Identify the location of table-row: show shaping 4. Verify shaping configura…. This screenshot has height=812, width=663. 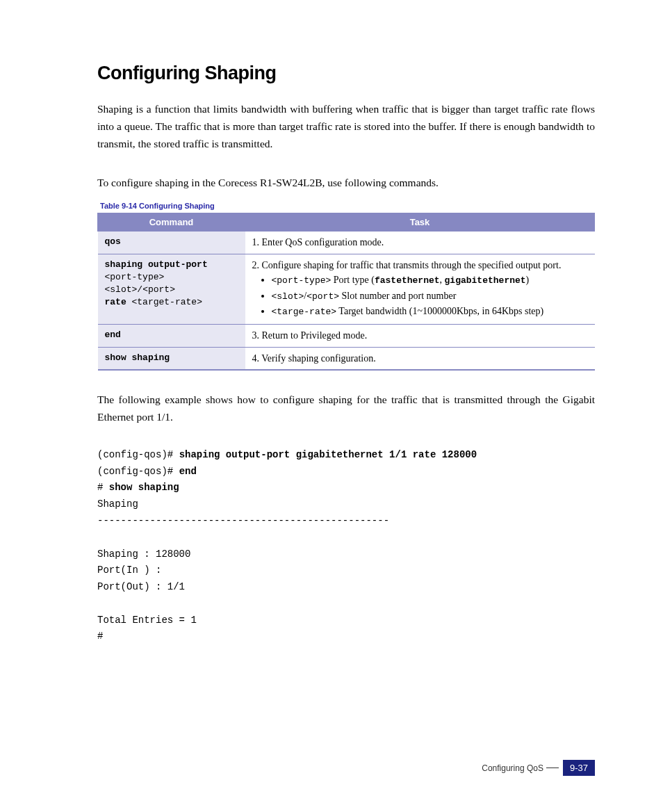
(346, 359).